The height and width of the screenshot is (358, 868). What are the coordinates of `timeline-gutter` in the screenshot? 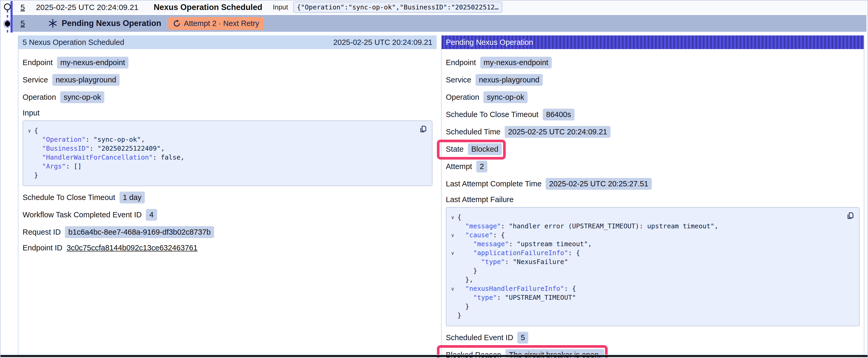 It's located at (7, 179).